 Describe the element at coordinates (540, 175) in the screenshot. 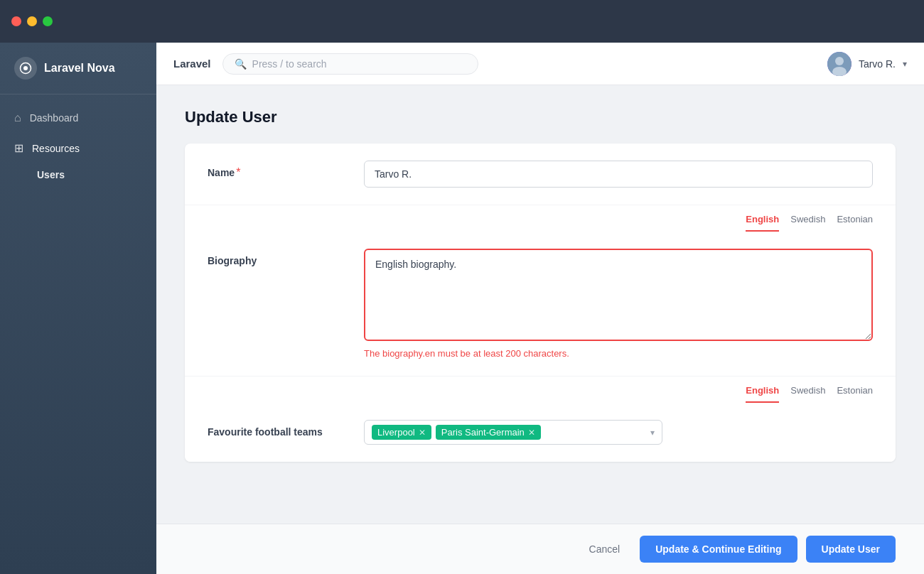

I see `form-row-name: Name*` at that location.